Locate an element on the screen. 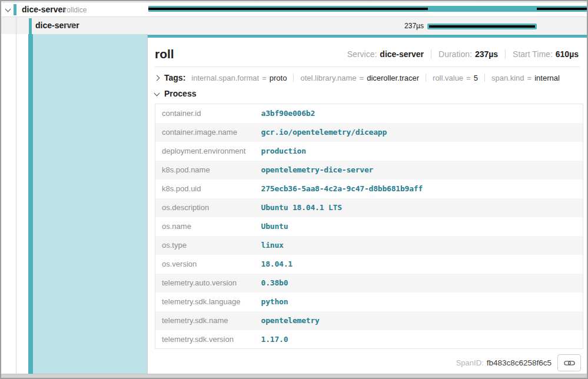  duration-value: 237µs is located at coordinates (486, 54).